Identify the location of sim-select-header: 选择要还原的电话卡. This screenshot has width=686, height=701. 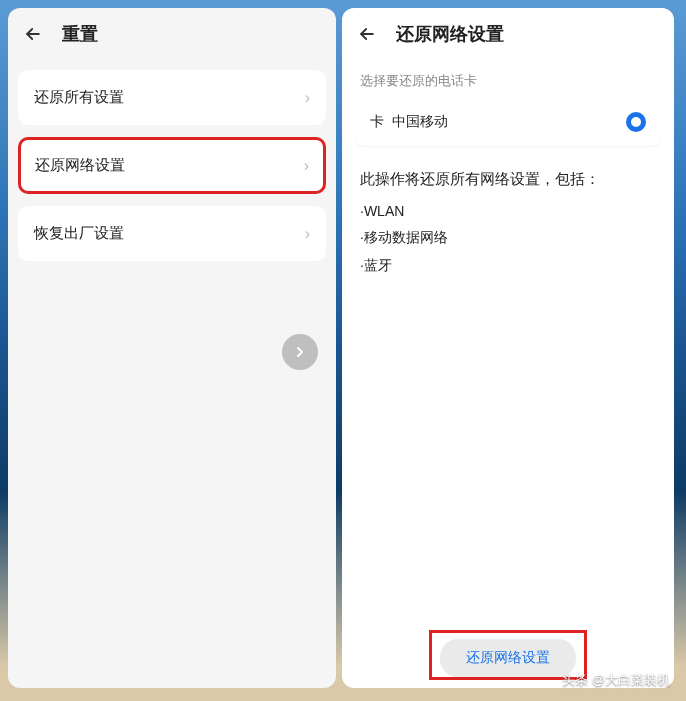
(508, 79).